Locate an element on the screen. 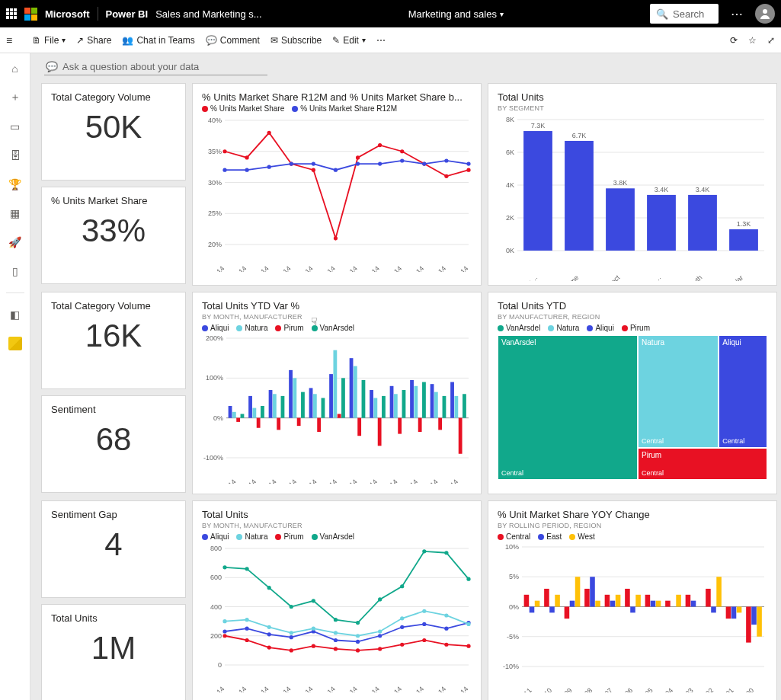 This screenshot has width=781, height=700. user-avatar is located at coordinates (765, 14).